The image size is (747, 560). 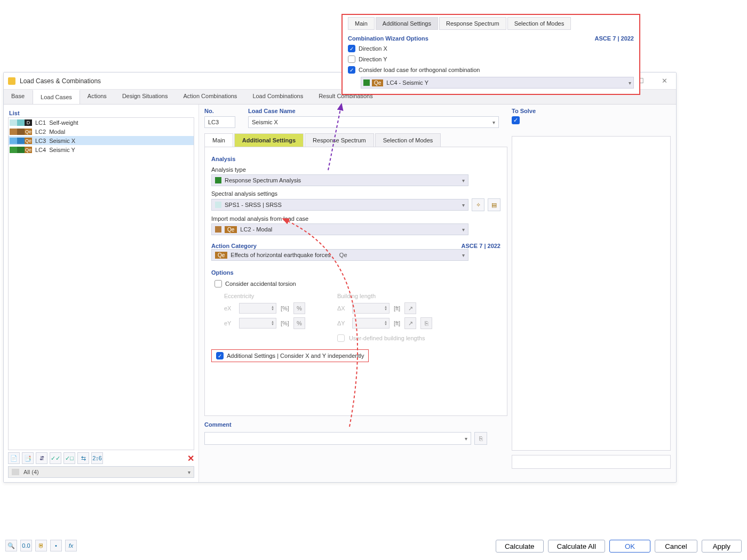 I want to click on dropdown-analysis-type: Response Spectrum Analysis ▾, so click(x=340, y=180).